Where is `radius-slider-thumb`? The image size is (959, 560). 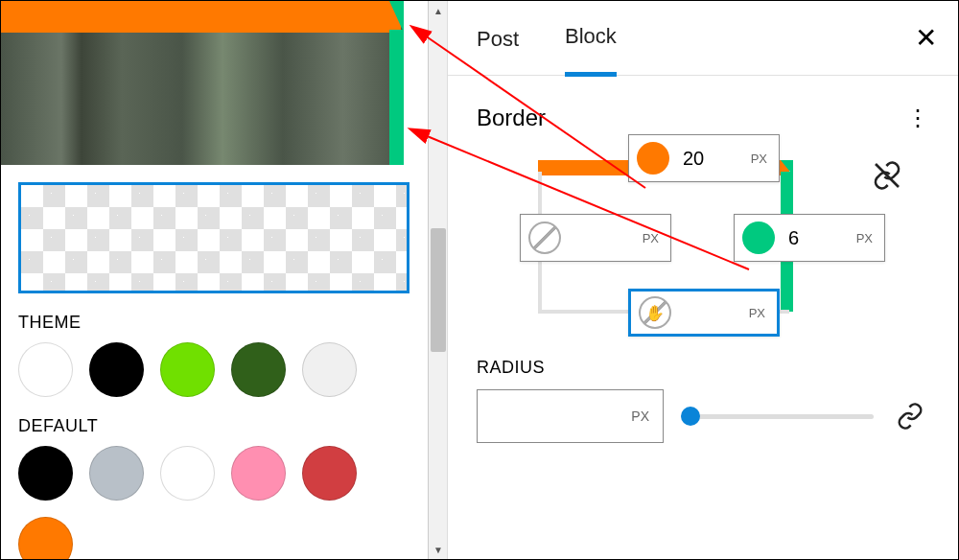
radius-slider-thumb is located at coordinates (690, 416).